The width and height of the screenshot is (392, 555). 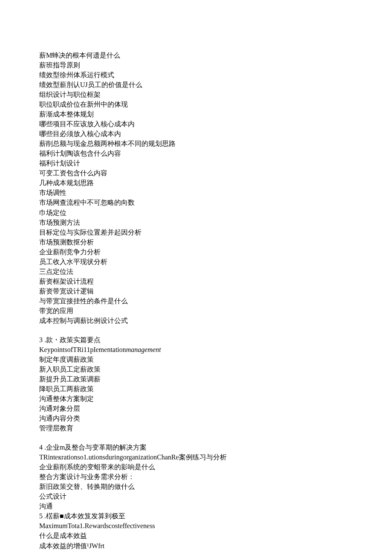 What do you see at coordinates (196, 369) in the screenshot?
I see `list-item: 新入职员工定薪政策` at bounding box center [196, 369].